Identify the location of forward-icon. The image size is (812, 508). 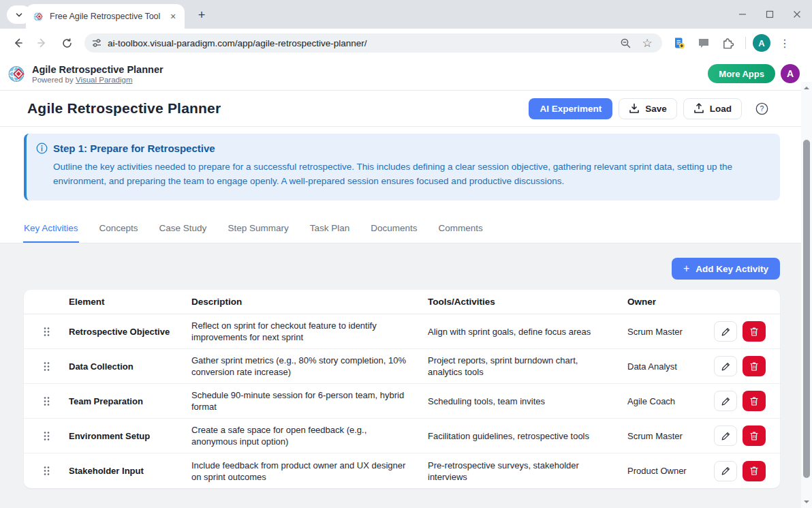
(42, 43).